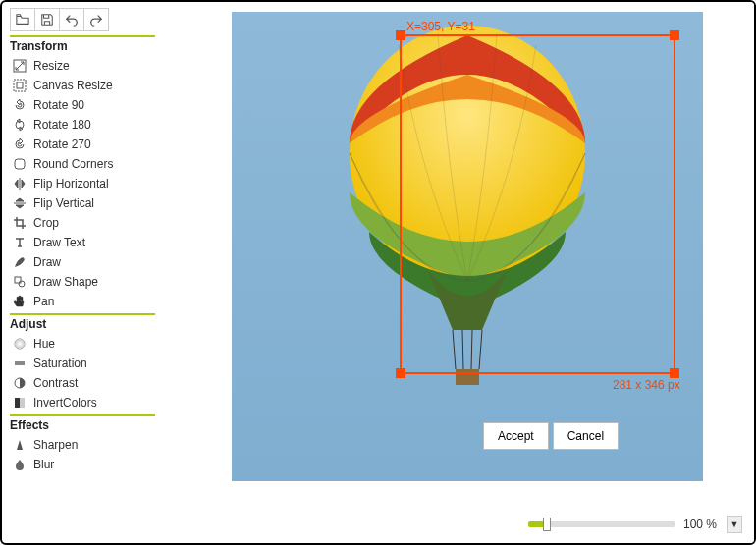 The width and height of the screenshot is (756, 545). I want to click on crop-handle-tr, so click(675, 35).